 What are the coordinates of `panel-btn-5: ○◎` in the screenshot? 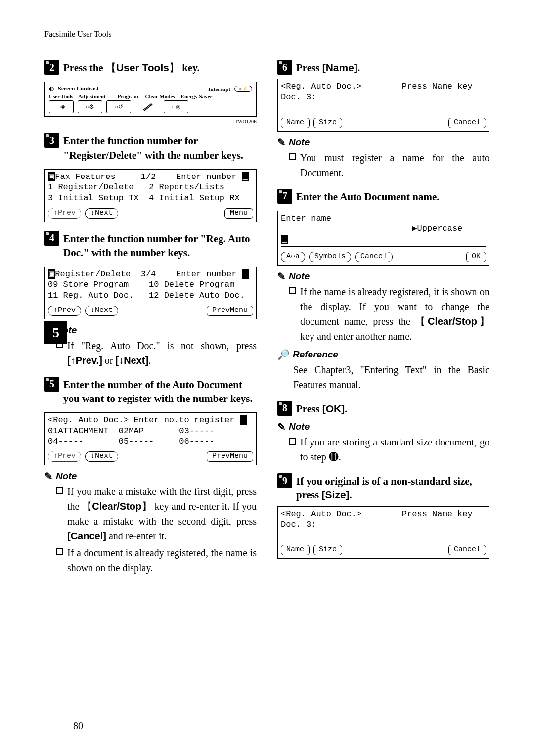 It's located at (176, 107).